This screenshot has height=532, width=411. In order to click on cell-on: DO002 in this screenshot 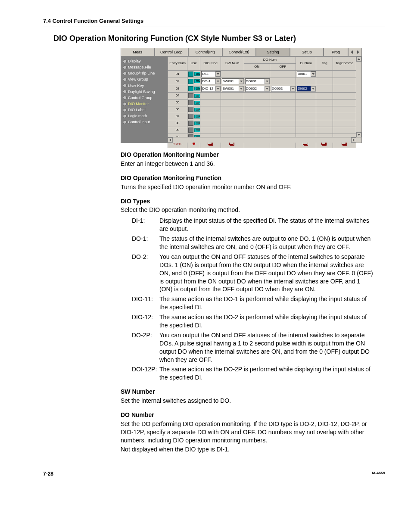, I will do `click(257, 89)`.